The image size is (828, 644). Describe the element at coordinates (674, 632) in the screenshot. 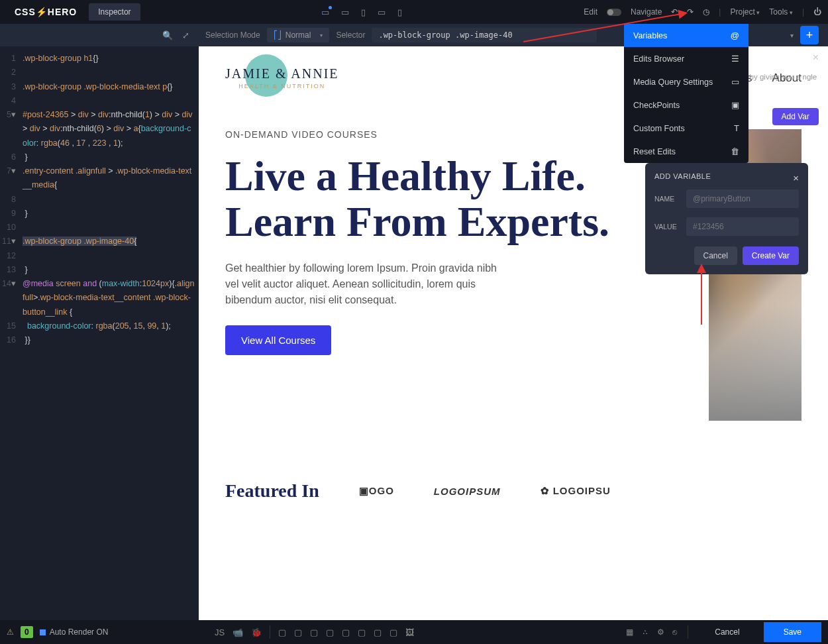

I see `export-icon: ⎋` at that location.